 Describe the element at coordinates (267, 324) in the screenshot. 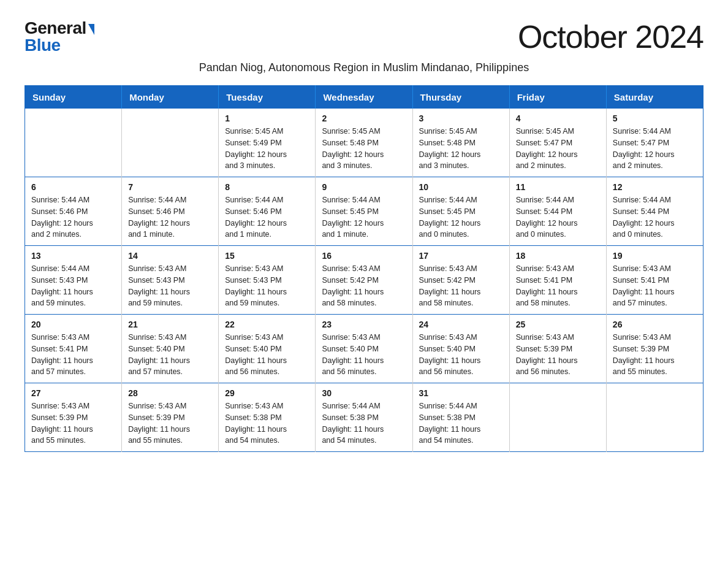

I see `day-number: 22` at that location.